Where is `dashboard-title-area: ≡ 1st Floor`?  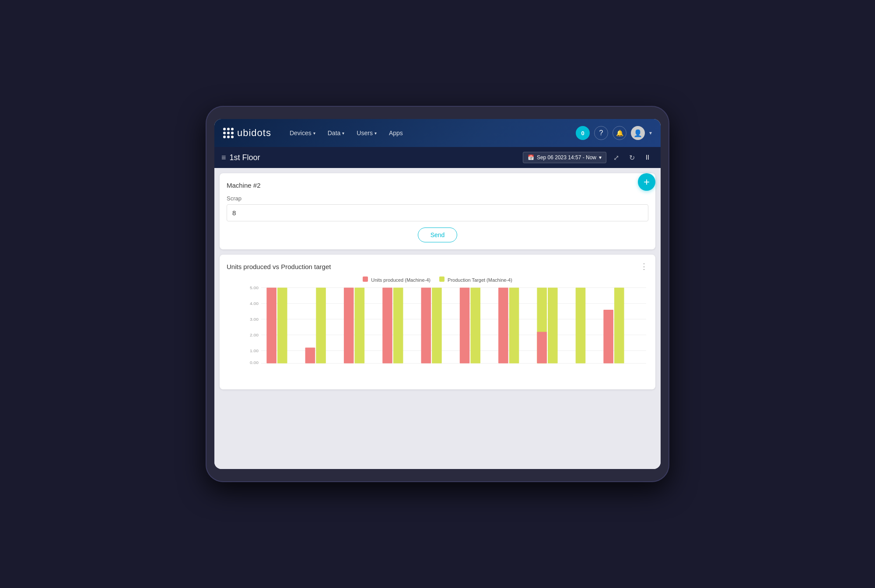 dashboard-title-area: ≡ 1st Floor is located at coordinates (372, 158).